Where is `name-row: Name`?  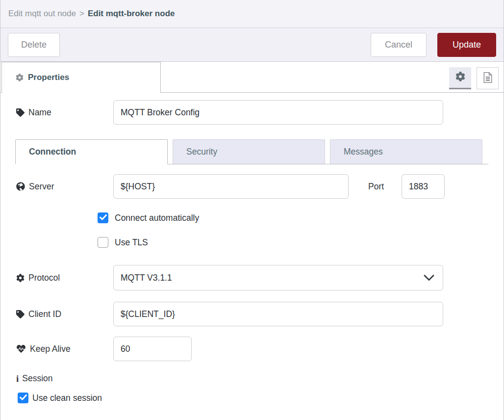 name-row: Name is located at coordinates (252, 112).